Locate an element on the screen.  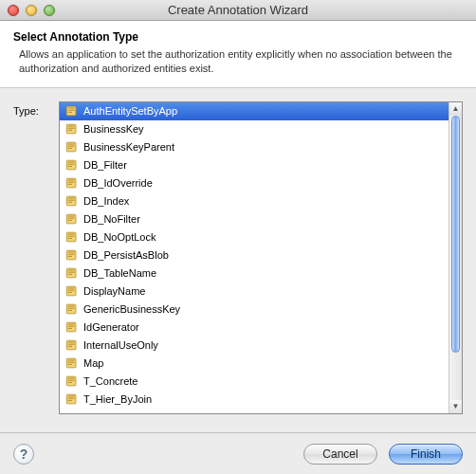
type-list-item: BusinessKey is located at coordinates (254, 129).